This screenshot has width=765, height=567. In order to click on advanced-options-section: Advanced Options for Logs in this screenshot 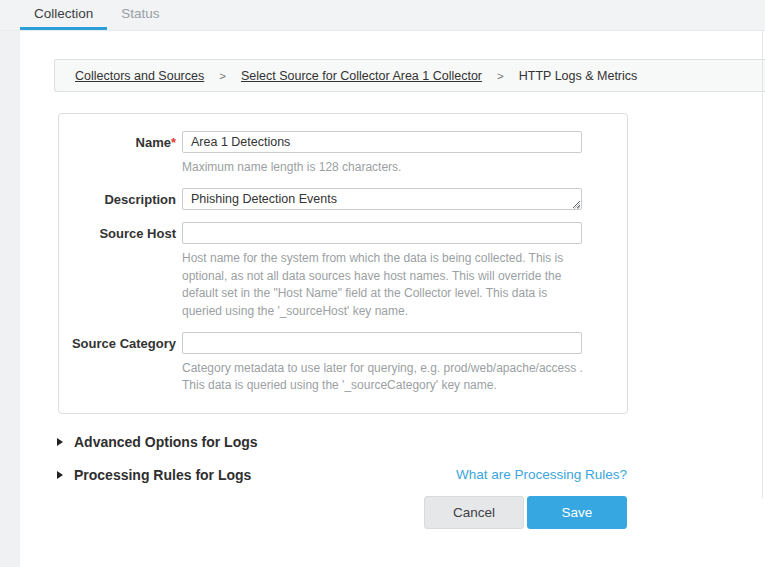, I will do `click(342, 442)`.